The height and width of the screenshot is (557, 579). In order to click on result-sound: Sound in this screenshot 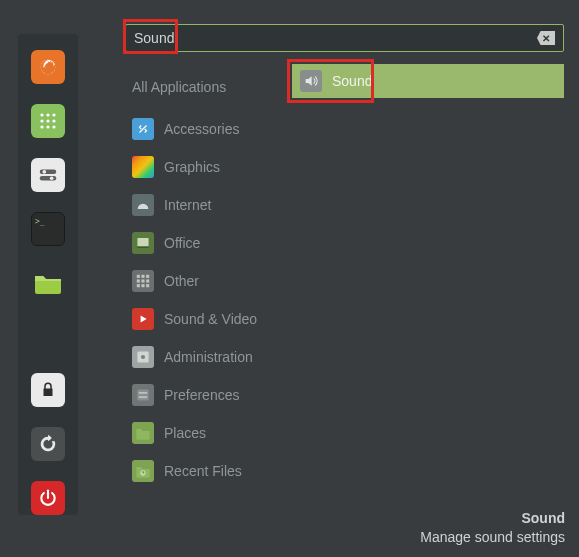, I will do `click(428, 81)`.